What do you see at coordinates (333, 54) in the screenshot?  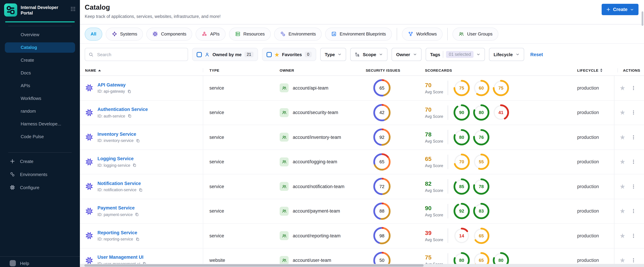 I see `type-dropdown: Type` at bounding box center [333, 54].